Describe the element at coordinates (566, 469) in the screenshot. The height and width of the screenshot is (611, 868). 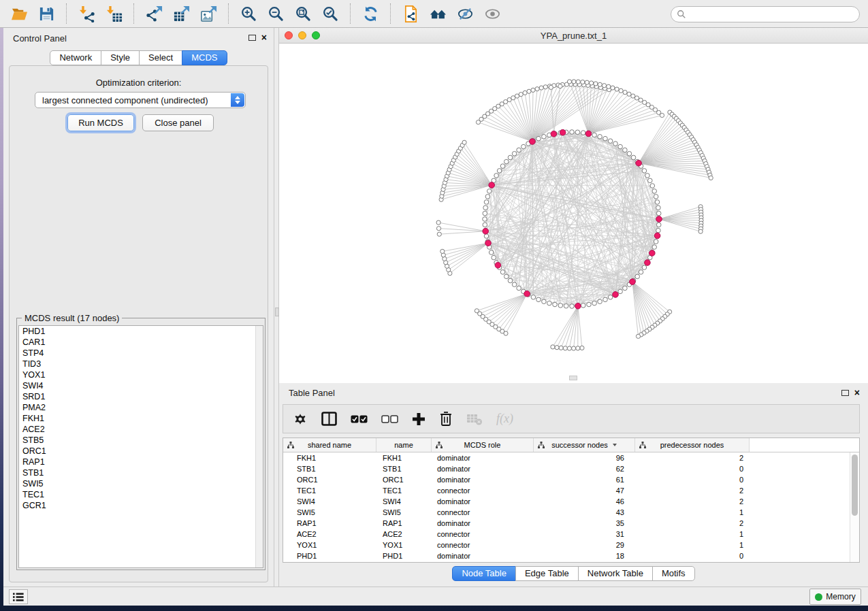
I see `table-row: STB1STB1dominator620` at that location.